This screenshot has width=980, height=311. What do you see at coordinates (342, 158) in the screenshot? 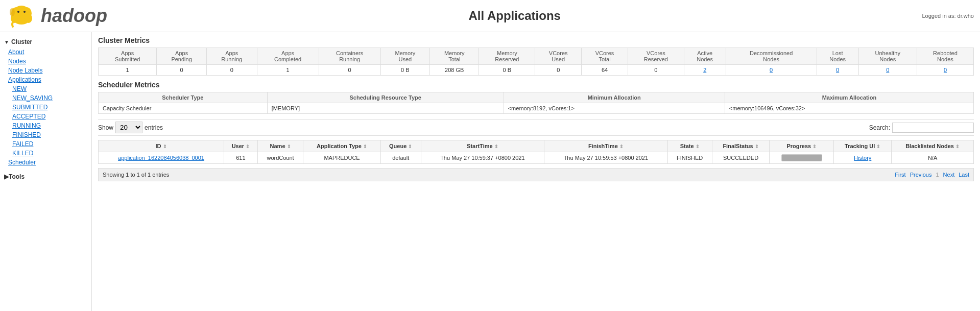
I see `app-type: MAPREDUCE` at bounding box center [342, 158].